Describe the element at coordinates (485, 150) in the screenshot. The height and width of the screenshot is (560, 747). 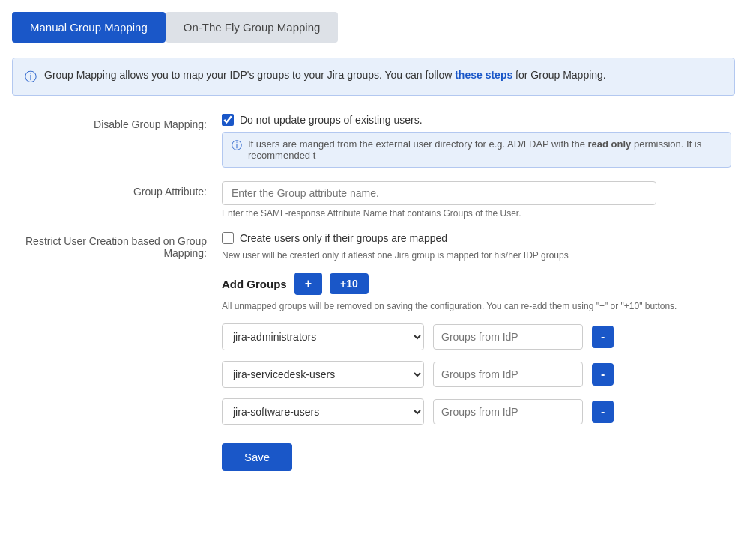
I see `sub-info-text: If users are manged from the external us…` at that location.